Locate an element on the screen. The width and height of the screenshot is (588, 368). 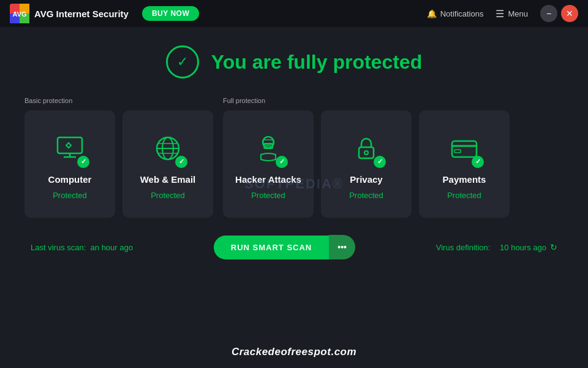
basic-protection-group: Basic protection ✓ Computer Protec is located at coordinates (119, 157).